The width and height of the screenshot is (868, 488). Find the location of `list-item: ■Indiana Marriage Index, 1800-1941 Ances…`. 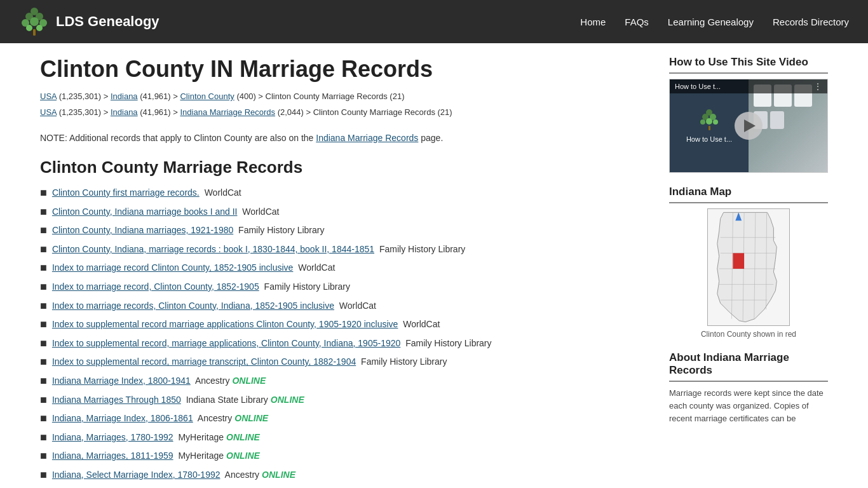

list-item: ■Indiana Marriage Index, 1800-1941 Ances… is located at coordinates (345, 381).